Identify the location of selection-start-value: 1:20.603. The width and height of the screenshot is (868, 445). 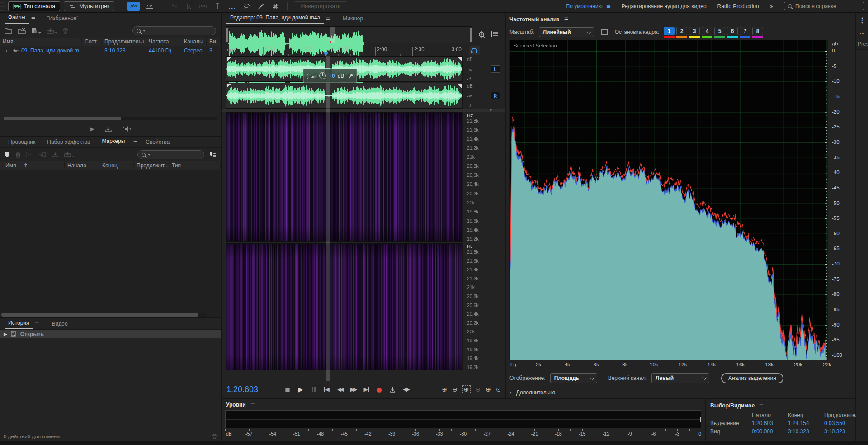
(770, 423).